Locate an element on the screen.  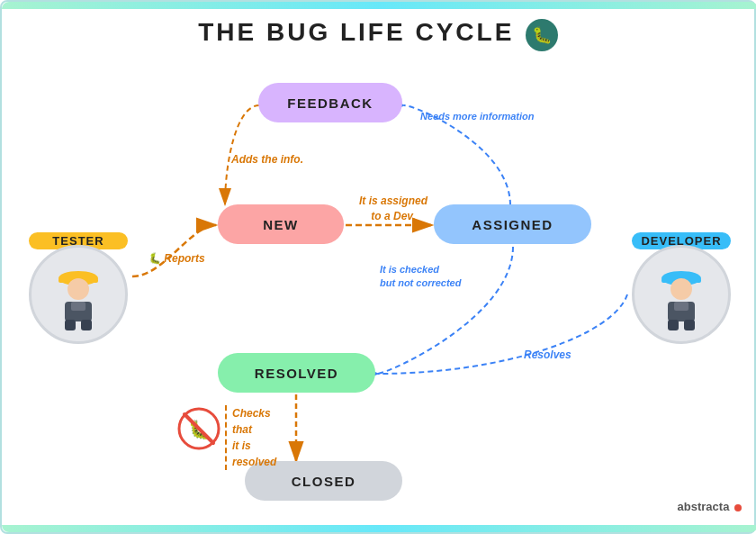
new-node: NEW is located at coordinates (281, 224).